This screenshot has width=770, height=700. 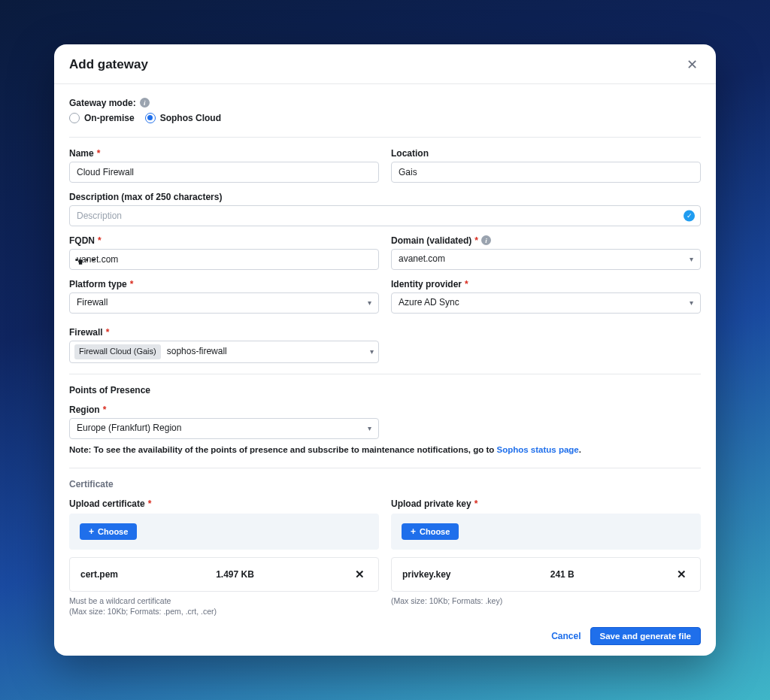 I want to click on cert-hint-line1: Must be a wildcard certificate, so click(x=120, y=601).